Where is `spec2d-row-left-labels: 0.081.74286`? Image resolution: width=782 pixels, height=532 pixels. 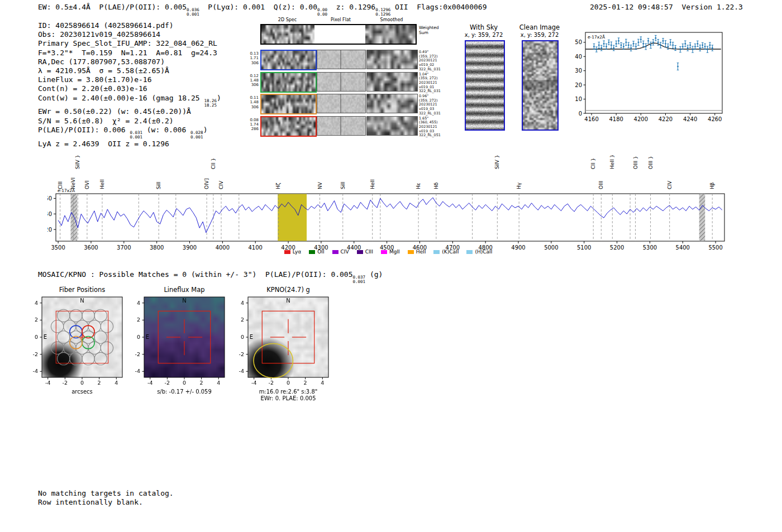 spec2d-row-left-labels: 0.081.74286 is located at coordinates (254, 125).